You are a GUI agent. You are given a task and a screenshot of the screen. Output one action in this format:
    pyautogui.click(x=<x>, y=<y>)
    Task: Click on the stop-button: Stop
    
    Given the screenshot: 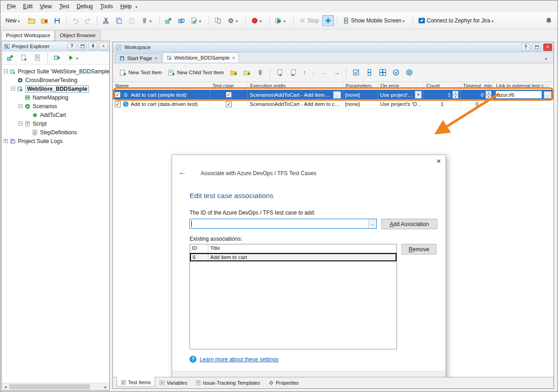 What is the action you would take?
    pyautogui.click(x=309, y=21)
    